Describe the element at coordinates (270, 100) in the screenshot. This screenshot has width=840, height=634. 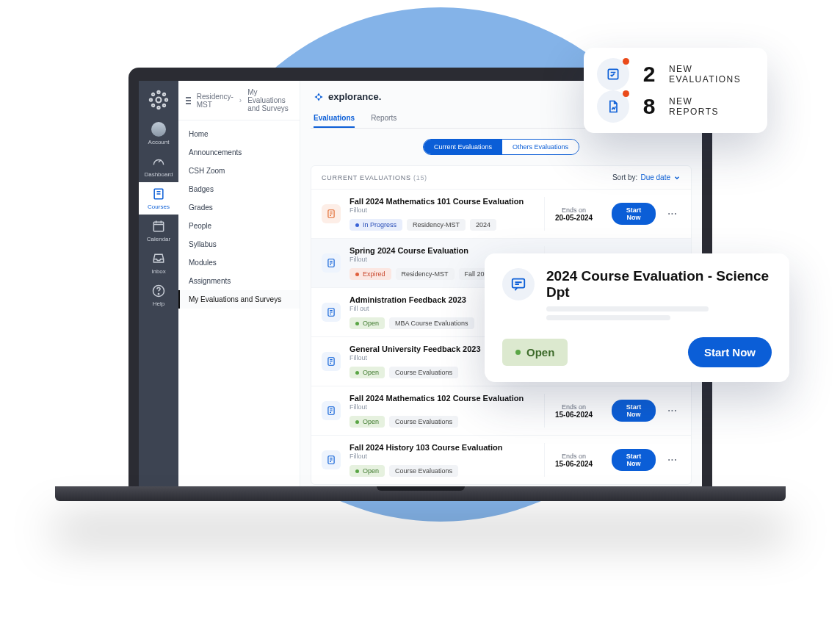
I see `breadcrumb-current: My Evaluations and Surveys` at that location.